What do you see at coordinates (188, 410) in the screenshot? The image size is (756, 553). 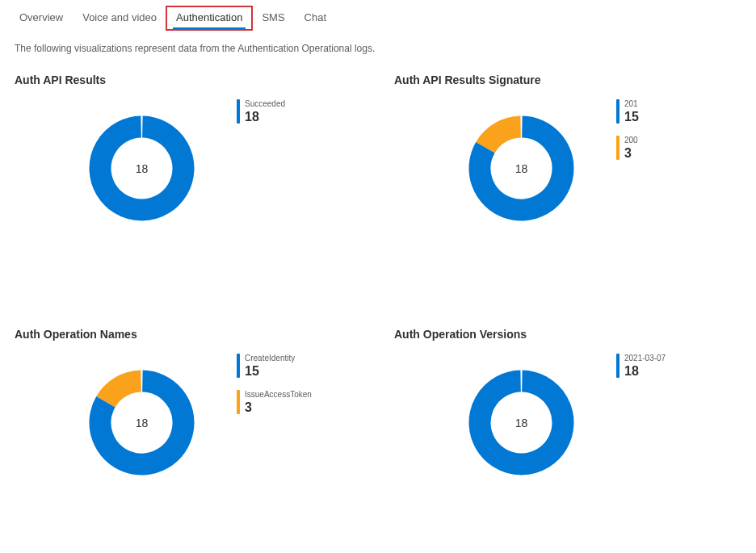 I see `chart-card: Auth Operation Names18CreateIdentity15Is…` at bounding box center [188, 410].